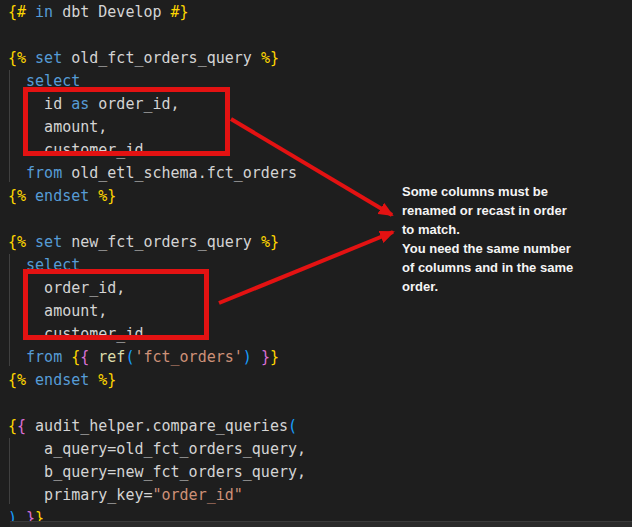 The height and width of the screenshot is (527, 632). Describe the element at coordinates (157, 449) in the screenshot. I see `code-token: a_query=old_fct_orders_query,` at that location.